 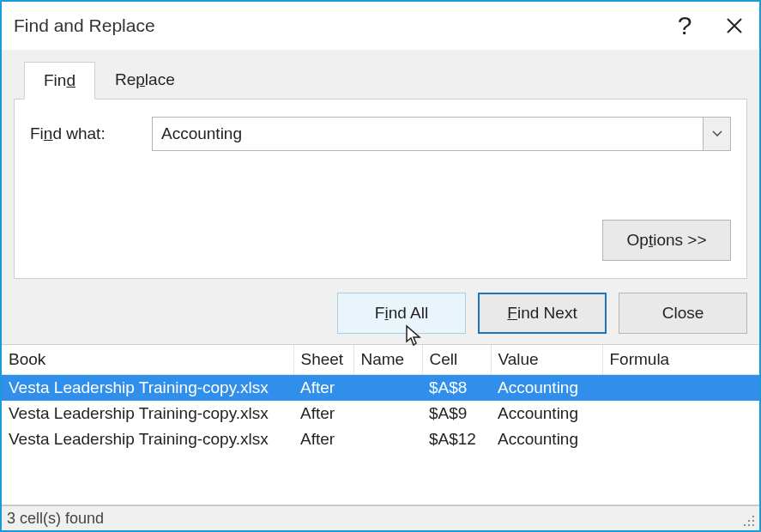 I want to click on window-title: Find and Replace, so click(x=336, y=26).